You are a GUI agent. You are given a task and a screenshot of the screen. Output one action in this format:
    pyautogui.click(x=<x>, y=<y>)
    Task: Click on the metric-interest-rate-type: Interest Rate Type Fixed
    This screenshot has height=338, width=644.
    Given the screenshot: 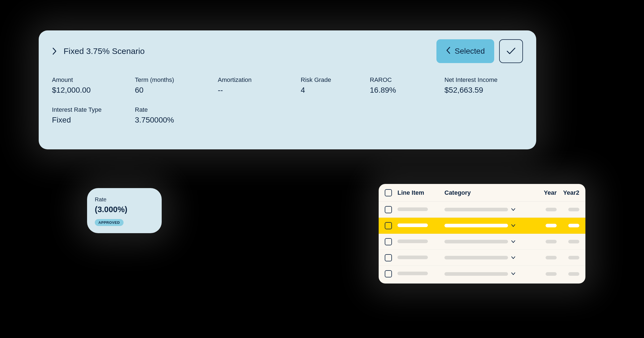 What is the action you would take?
    pyautogui.click(x=93, y=115)
    